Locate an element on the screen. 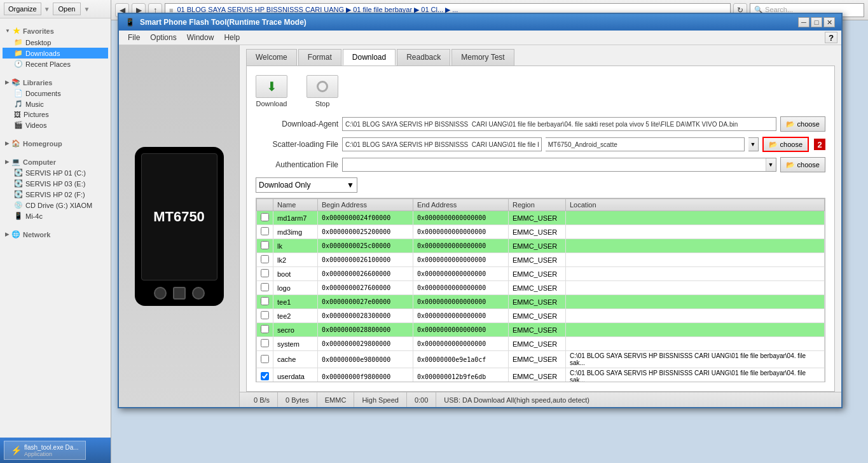 This screenshot has height=463, width=868. nav-item-pictures: 🖼 Pictures is located at coordinates (55, 114).